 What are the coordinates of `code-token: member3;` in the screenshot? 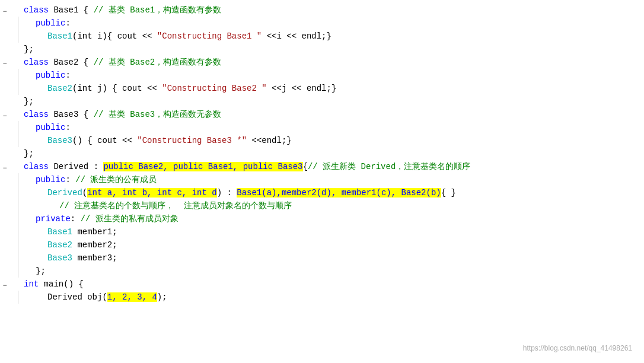 It's located at (95, 258).